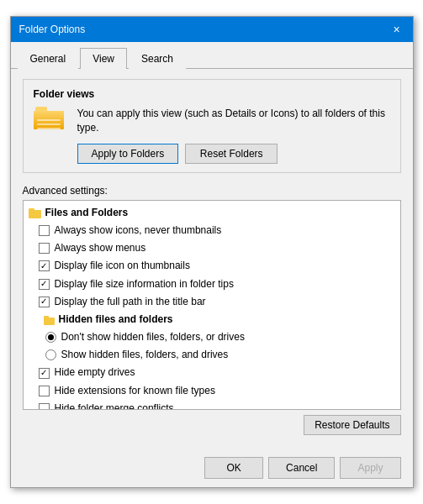 This screenshot has width=423, height=504. Describe the element at coordinates (50, 119) in the screenshot. I see `folder-icon` at that location.